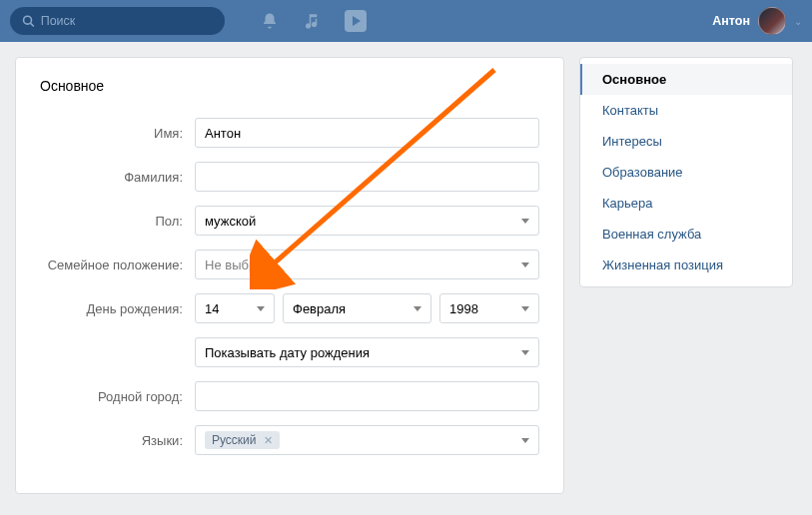 This screenshot has width=812, height=515. What do you see at coordinates (290, 133) in the screenshot?
I see `row-first-name: Имя:` at bounding box center [290, 133].